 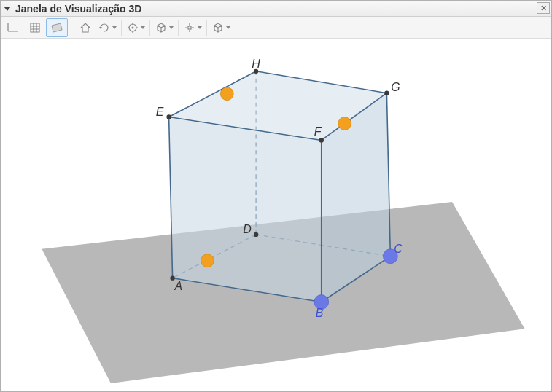 I want to click on label-A: A, so click(x=179, y=286).